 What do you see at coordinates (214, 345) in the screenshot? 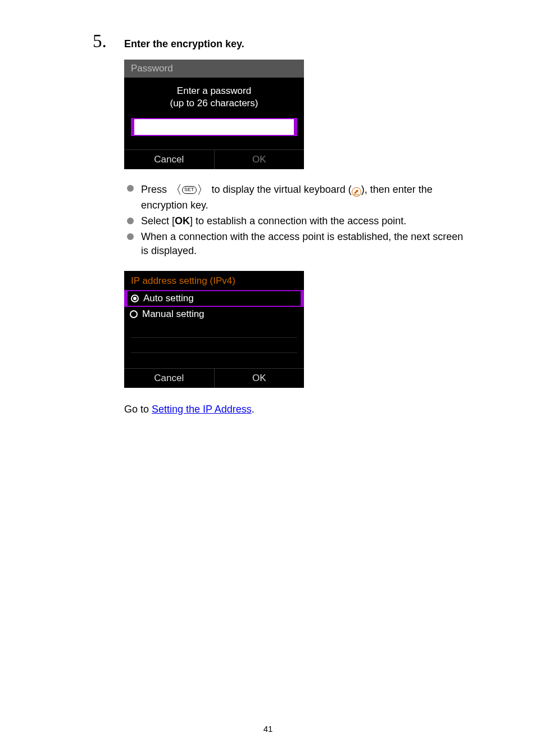
I see `ip-blank-rows` at bounding box center [214, 345].